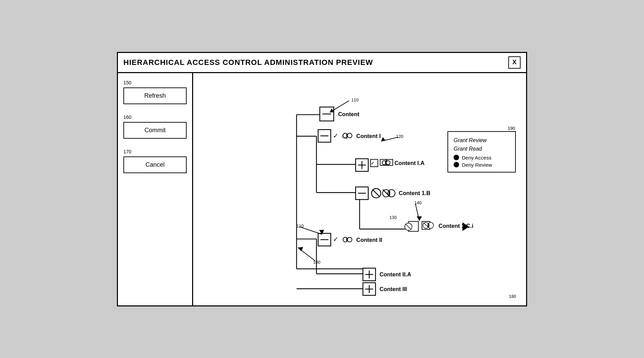 This screenshot has height=358, width=644. Describe the element at coordinates (410, 163) in the screenshot. I see `svg-text: Content I.A` at that location.